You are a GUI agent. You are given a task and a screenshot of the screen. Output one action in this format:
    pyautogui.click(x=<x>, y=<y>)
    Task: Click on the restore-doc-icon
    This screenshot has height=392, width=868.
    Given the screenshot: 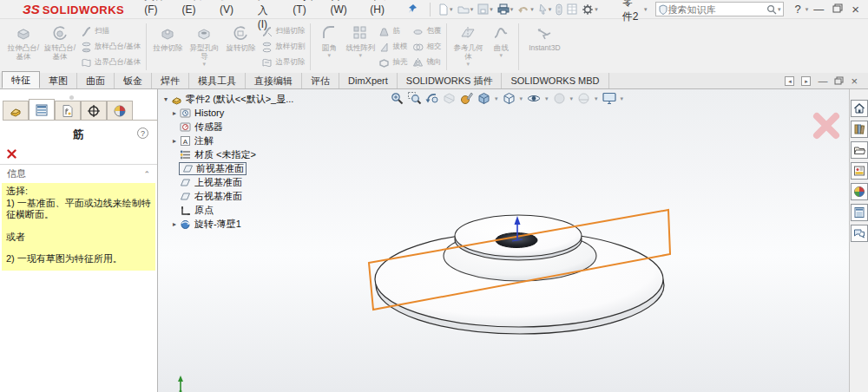 What is the action you would take?
    pyautogui.click(x=838, y=82)
    